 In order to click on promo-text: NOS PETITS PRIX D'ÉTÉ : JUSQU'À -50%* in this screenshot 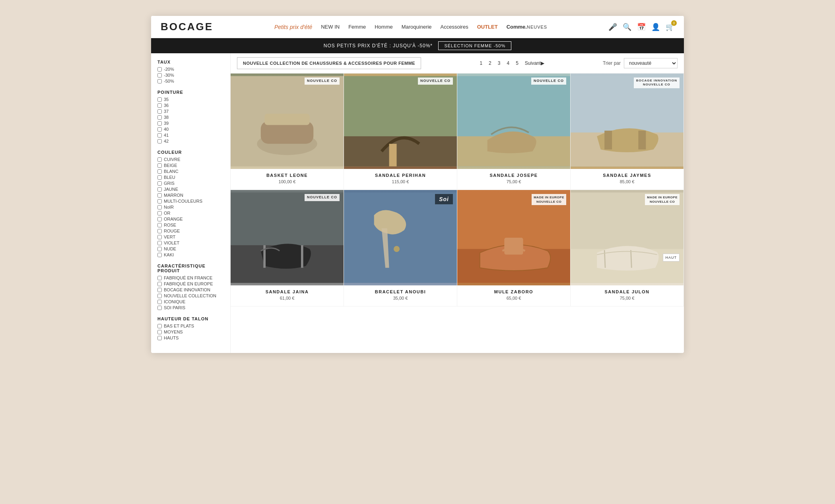, I will do `click(378, 46)`.